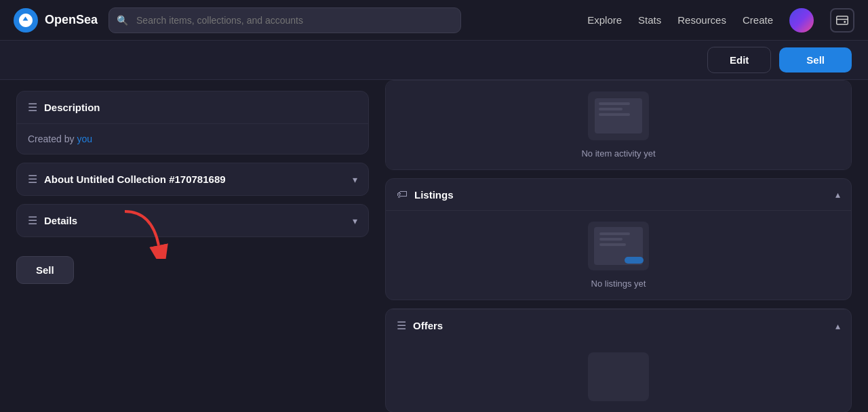 Image resolution: width=868 pixels, height=412 pixels. What do you see at coordinates (26, 20) in the screenshot?
I see `opensea-logo-icon` at bounding box center [26, 20].